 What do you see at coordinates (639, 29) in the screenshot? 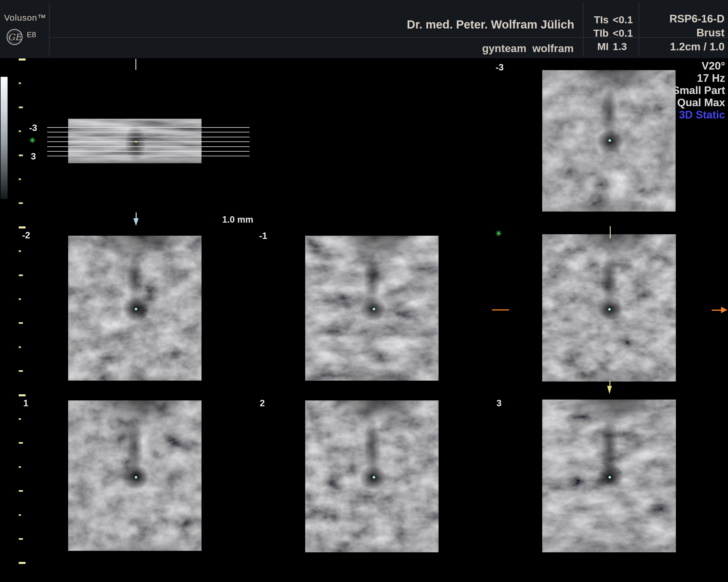
I see `header-separator-right` at bounding box center [639, 29].